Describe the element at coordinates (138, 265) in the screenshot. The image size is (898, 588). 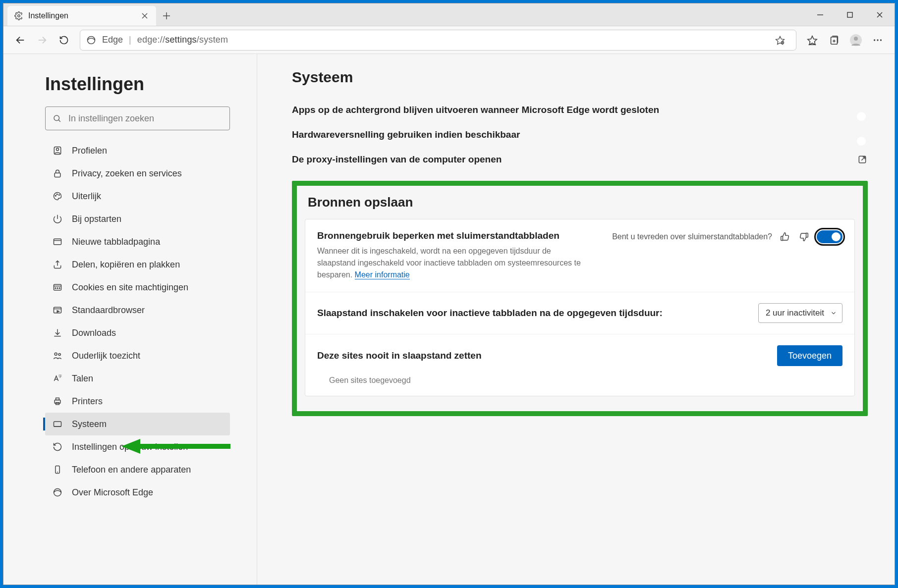
I see `sidebar-item-share: Delen, kopiëren en plakken` at that location.